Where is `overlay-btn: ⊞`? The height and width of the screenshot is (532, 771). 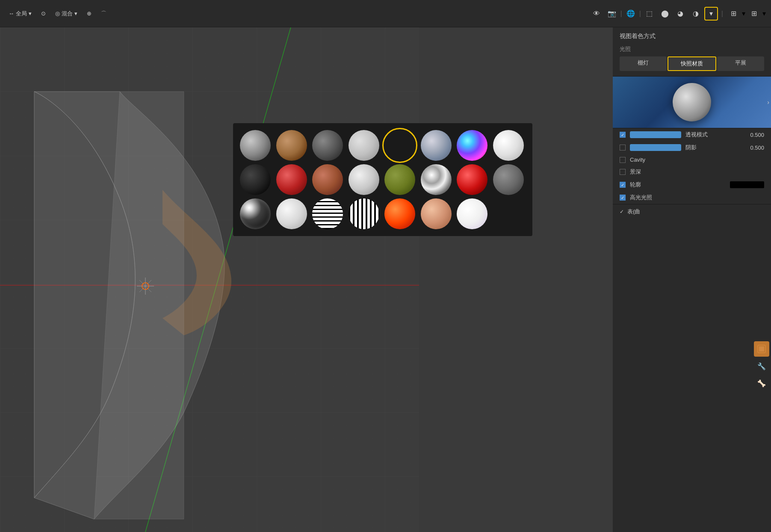
overlay-btn: ⊞ is located at coordinates (733, 14).